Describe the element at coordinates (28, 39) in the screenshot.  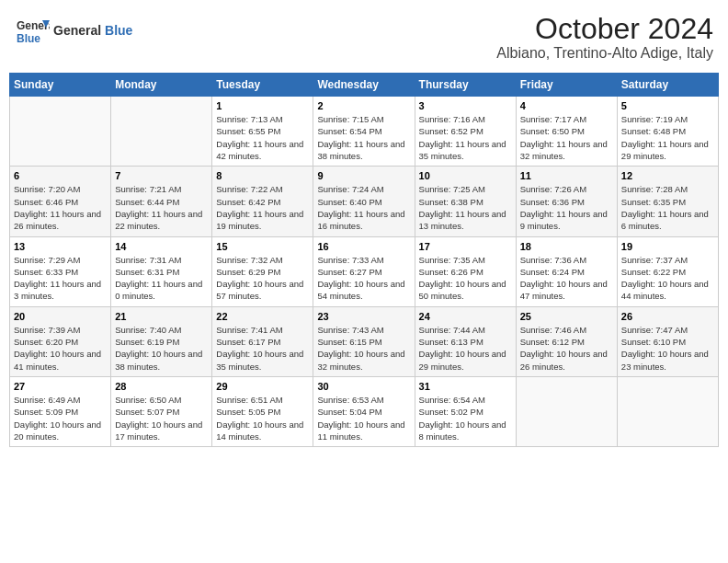
I see `svg-text: Blue` at that location.